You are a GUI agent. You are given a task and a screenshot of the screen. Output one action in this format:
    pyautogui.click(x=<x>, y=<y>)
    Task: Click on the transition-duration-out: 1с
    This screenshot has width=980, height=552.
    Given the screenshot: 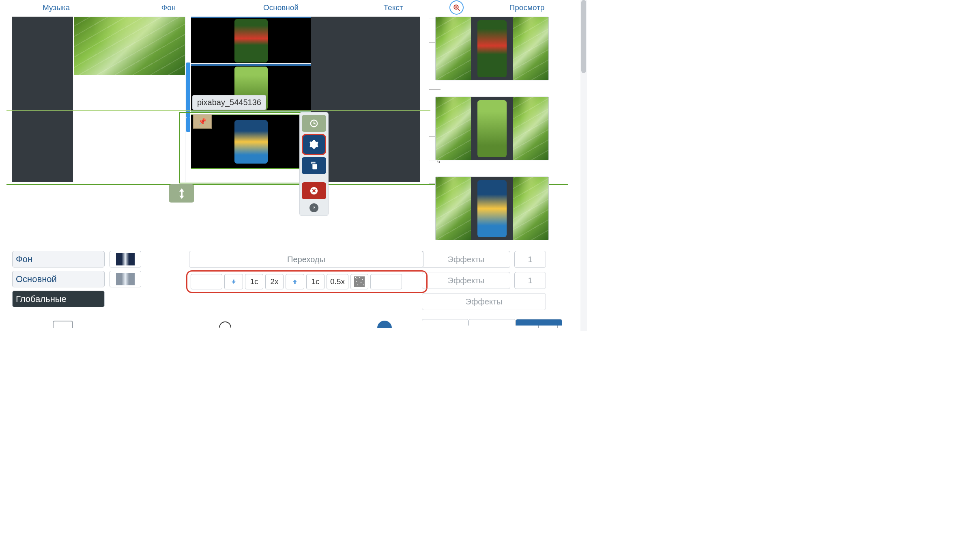 What is the action you would take?
    pyautogui.click(x=316, y=282)
    